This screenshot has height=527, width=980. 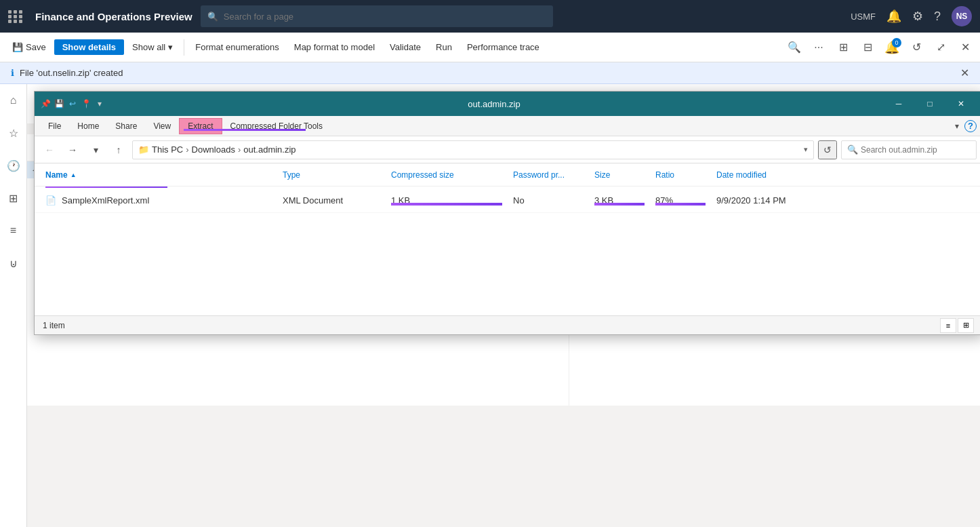 I want to click on path-zipfile: out.admin.zip, so click(x=270, y=149).